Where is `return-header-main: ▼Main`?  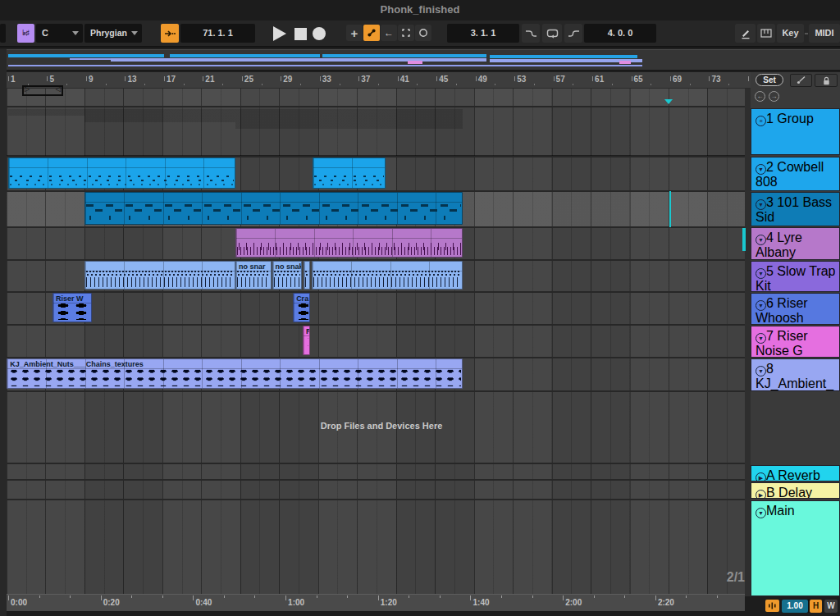
return-header-main: ▼Main is located at coordinates (796, 548).